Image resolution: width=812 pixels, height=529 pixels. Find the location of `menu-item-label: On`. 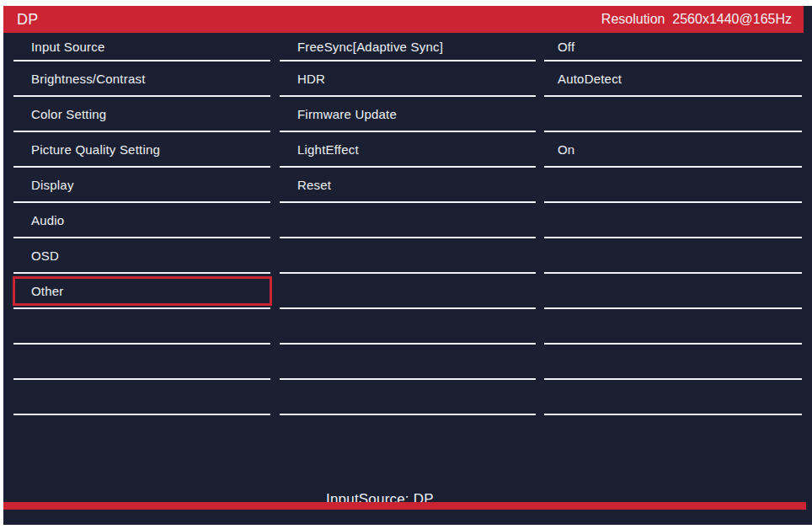

menu-item-label: On is located at coordinates (559, 150).